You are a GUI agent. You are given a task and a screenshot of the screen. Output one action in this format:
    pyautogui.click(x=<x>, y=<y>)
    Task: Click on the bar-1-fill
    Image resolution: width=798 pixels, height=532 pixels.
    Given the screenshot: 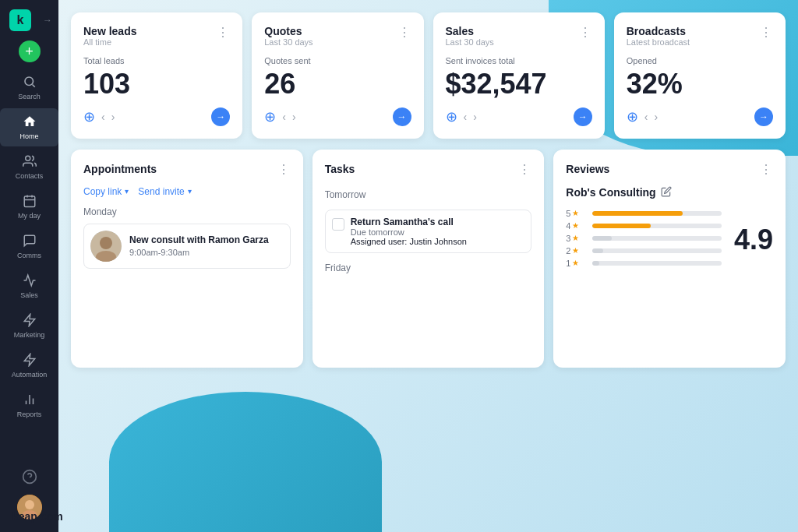 What is the action you would take?
    pyautogui.click(x=595, y=263)
    